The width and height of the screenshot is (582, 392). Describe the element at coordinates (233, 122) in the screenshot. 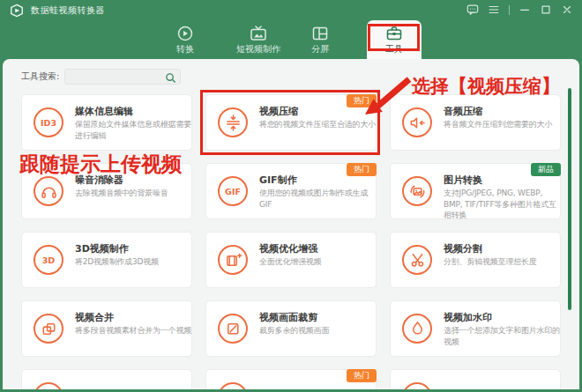

I see `compress-icon` at that location.